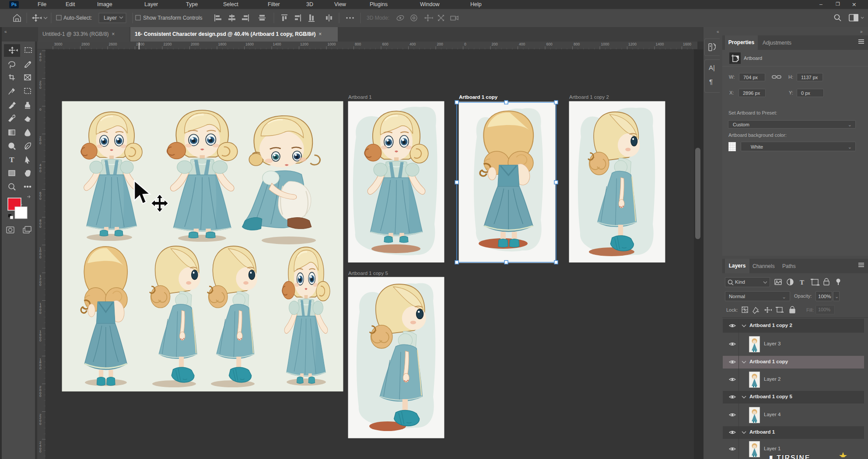  I want to click on svg-text: 2000, so click(195, 44).